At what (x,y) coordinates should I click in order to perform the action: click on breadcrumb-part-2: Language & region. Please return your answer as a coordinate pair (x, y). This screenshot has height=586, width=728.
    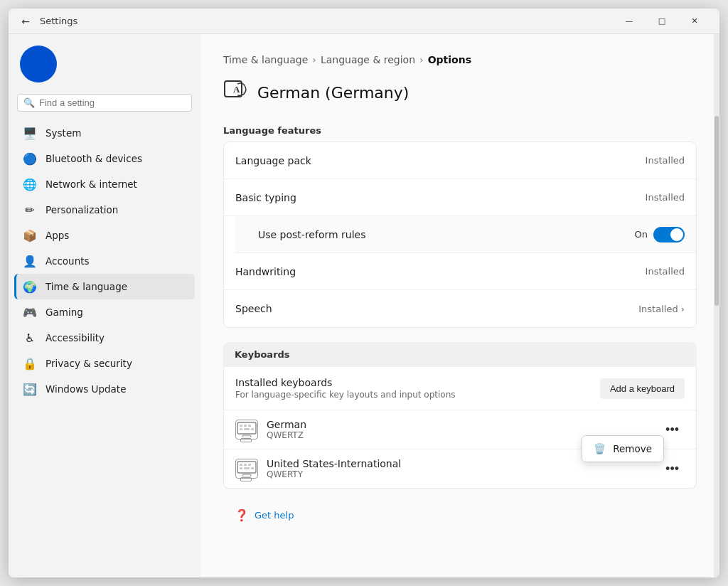
    Looking at the image, I should click on (368, 60).